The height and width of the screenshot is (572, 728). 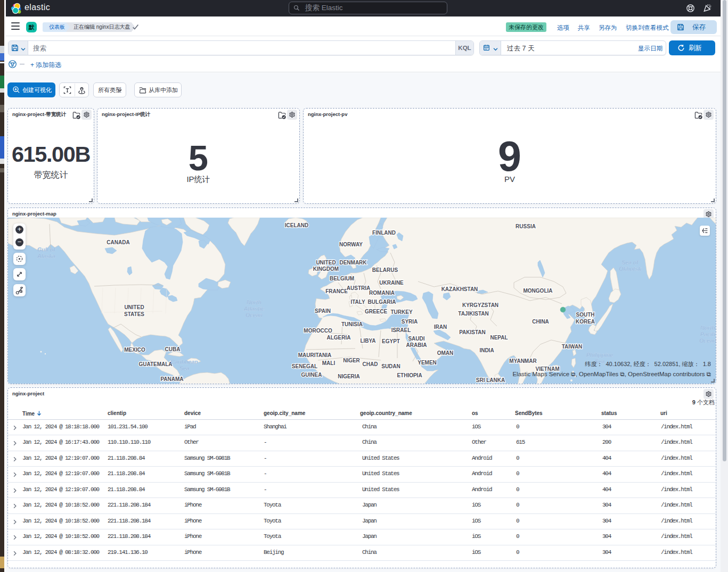 I want to click on svg-text: Pacifi, so click(x=708, y=334).